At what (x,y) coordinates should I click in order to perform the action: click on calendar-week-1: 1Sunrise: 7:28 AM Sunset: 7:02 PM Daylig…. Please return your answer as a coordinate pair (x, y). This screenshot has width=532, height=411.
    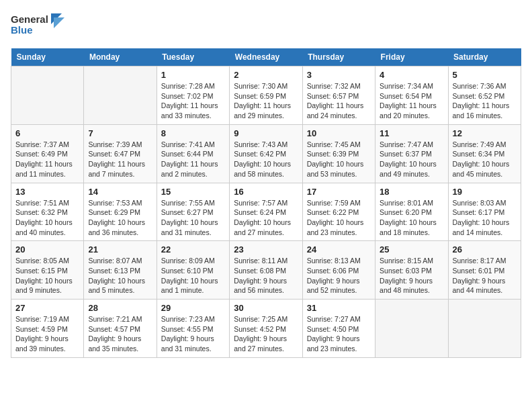
    Looking at the image, I should click on (266, 95).